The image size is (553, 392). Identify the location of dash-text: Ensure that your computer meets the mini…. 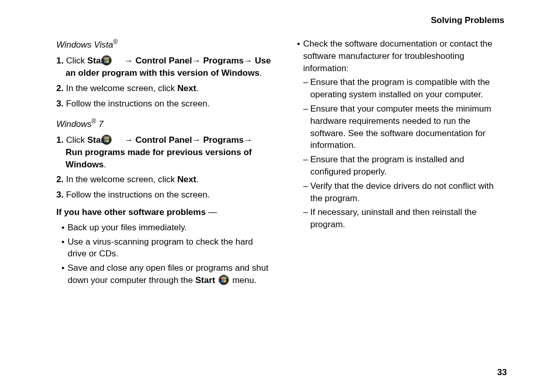
(409, 127).